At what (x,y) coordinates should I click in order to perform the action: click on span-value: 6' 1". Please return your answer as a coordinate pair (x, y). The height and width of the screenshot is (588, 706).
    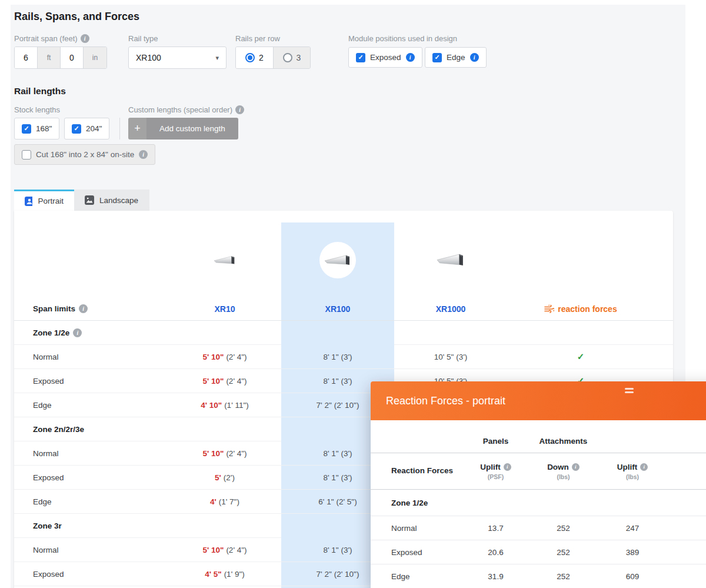
    Looking at the image, I should click on (326, 501).